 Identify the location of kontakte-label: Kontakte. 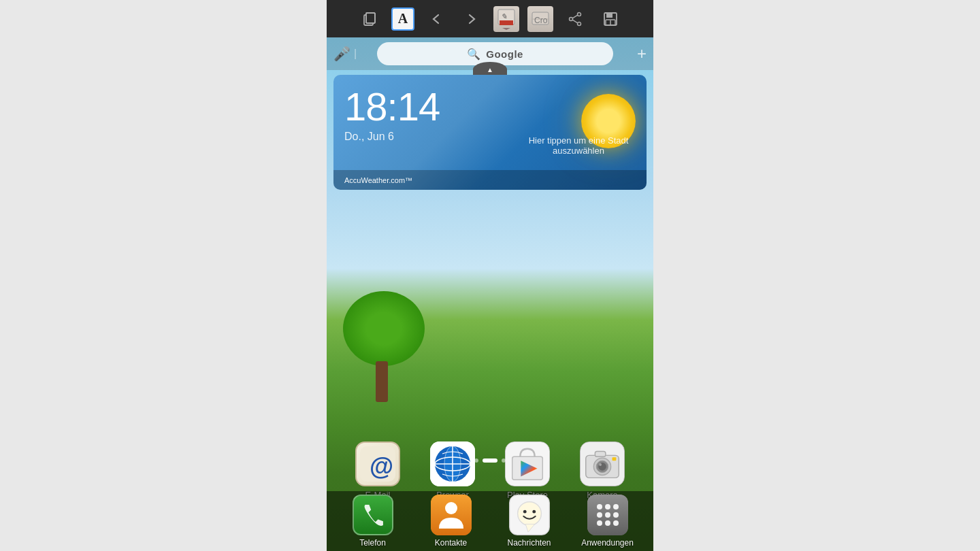
(451, 543).